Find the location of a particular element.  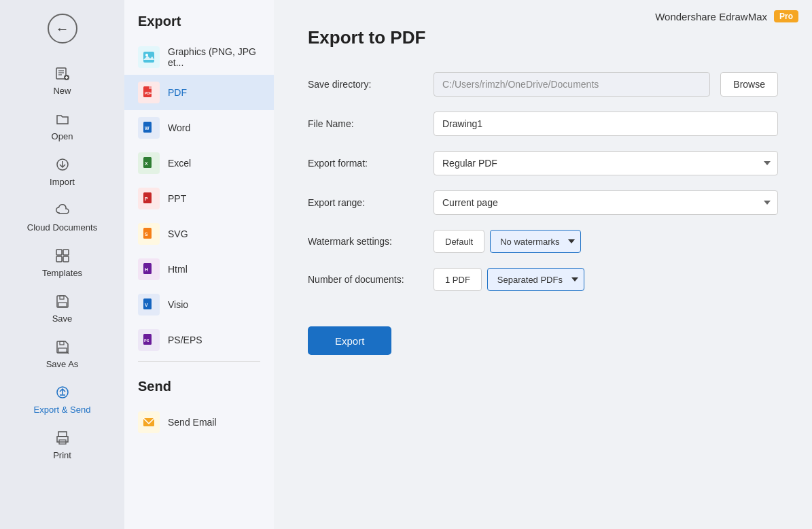

svg-icon: S is located at coordinates (149, 234).